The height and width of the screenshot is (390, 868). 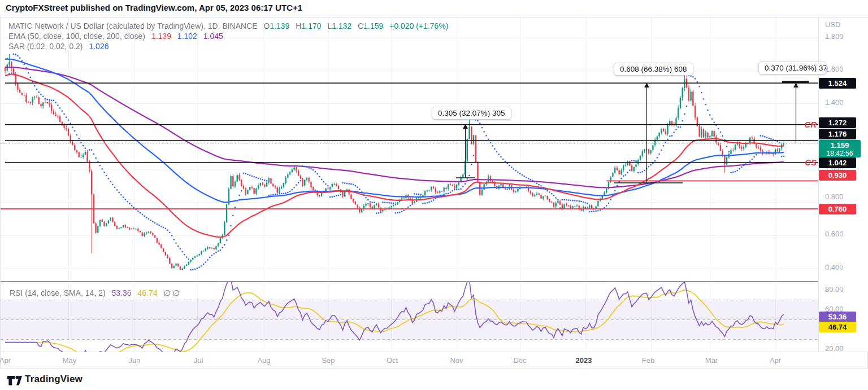 What do you see at coordinates (834, 234) in the screenshot?
I see `price-axis-tick: 0.600` at bounding box center [834, 234].